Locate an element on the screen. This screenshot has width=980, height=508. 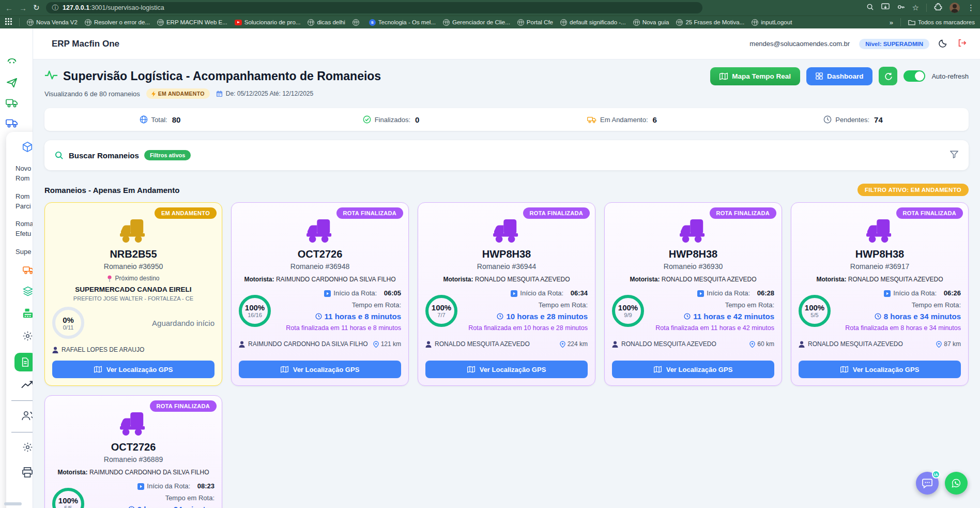
distance-cell: 87 km is located at coordinates (948, 344).